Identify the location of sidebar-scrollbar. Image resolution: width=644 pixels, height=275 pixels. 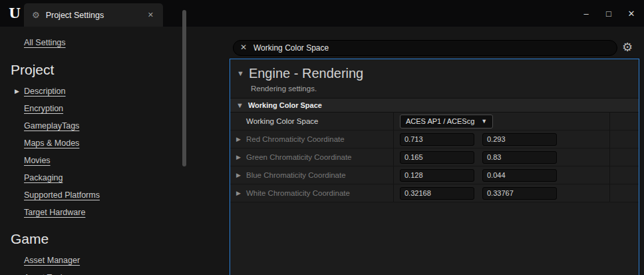
(184, 88).